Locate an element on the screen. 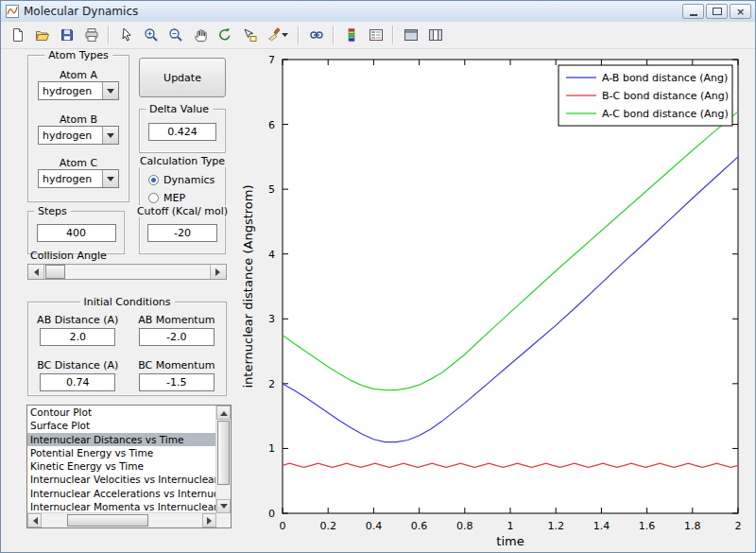 Image resolution: width=756 pixels, height=553 pixels. svg-text: 1.8 is located at coordinates (693, 526).